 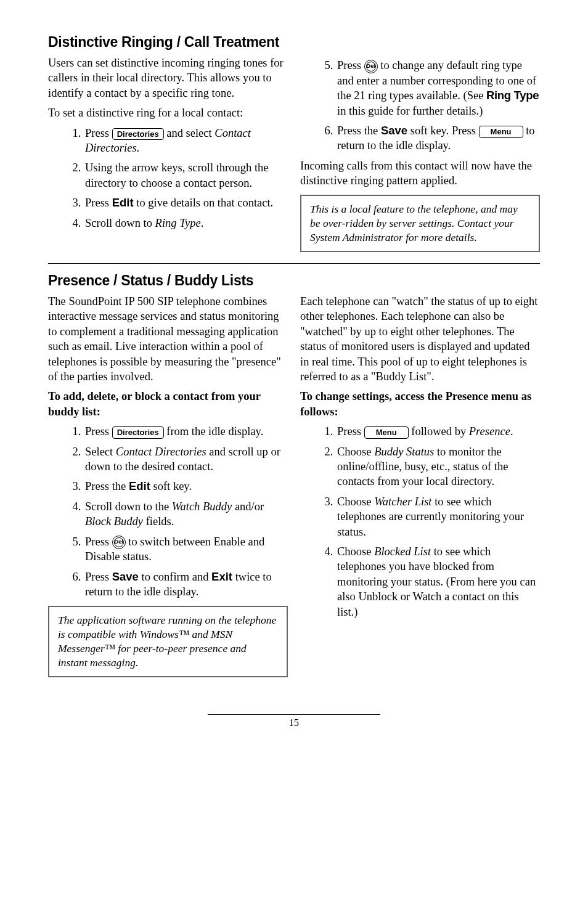 What do you see at coordinates (168, 78) in the screenshot?
I see `s1-intro-1: Users can set distinctive incoming ringi…` at bounding box center [168, 78].